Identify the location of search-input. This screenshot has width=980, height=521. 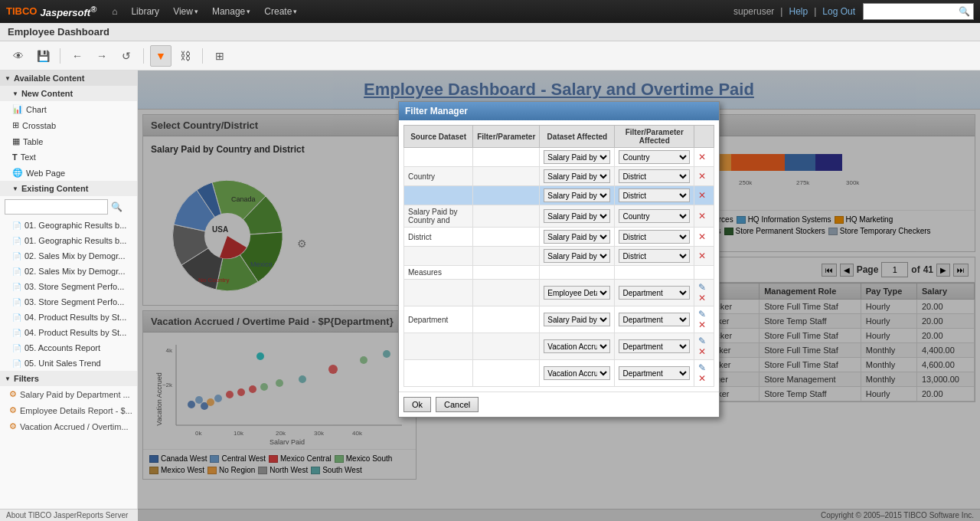
(913, 11).